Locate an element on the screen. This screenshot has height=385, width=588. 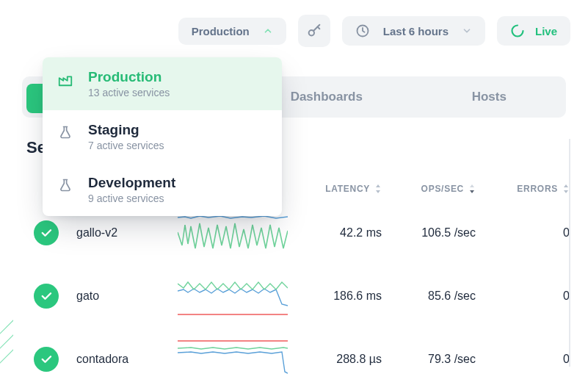
dropdown-item-subtitle: 13 active services is located at coordinates (129, 93).